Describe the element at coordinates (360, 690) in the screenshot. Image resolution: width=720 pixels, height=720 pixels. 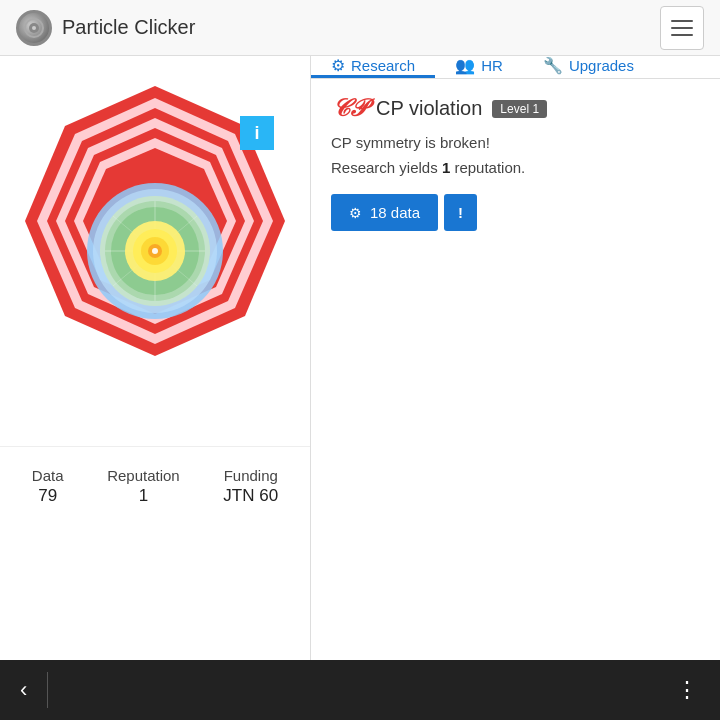
I see `bottom-navigation-bar: ‹ ⋮` at that location.